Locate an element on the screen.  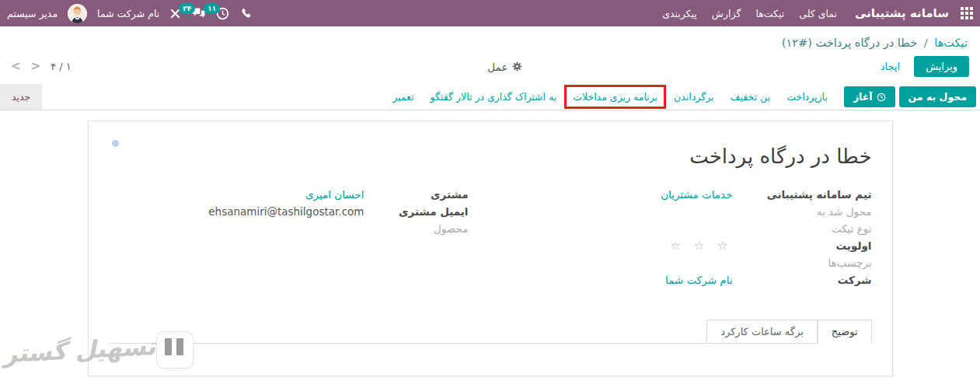
field-value-tags is located at coordinates (623, 263).